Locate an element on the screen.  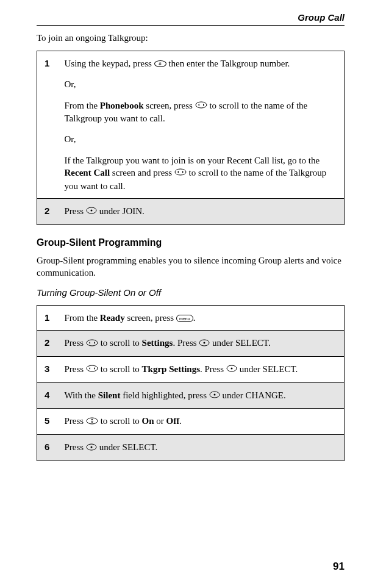
step-number: 6 is located at coordinates (48, 448).